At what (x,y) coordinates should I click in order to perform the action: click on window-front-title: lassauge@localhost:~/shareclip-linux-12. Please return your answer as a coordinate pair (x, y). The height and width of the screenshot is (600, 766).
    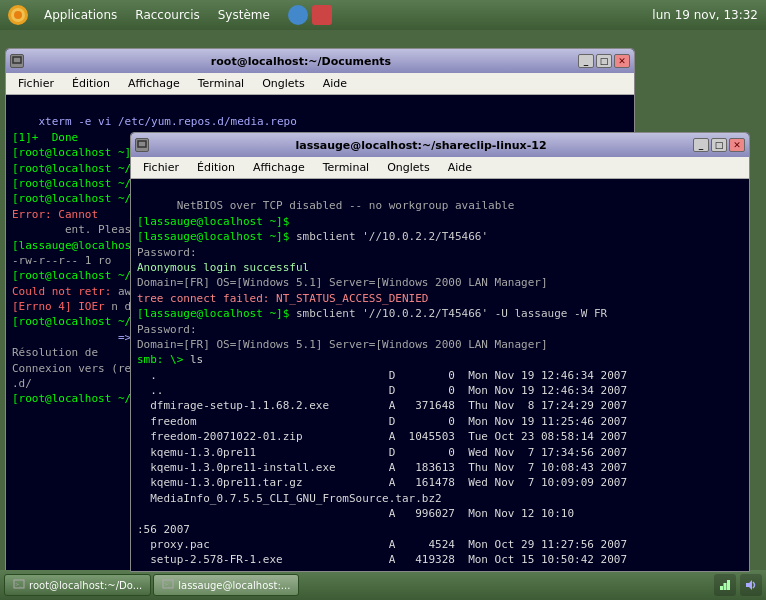
    Looking at the image, I should click on (421, 146).